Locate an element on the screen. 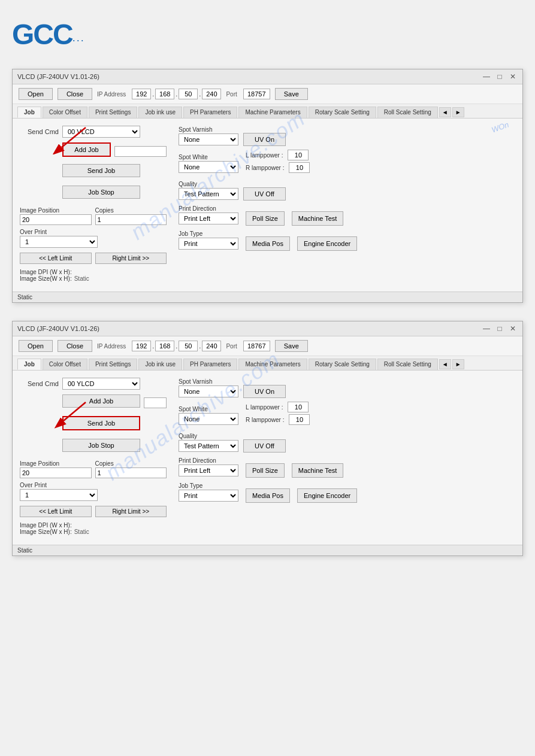  uv-off-btn-2: UV Off is located at coordinates (265, 446).